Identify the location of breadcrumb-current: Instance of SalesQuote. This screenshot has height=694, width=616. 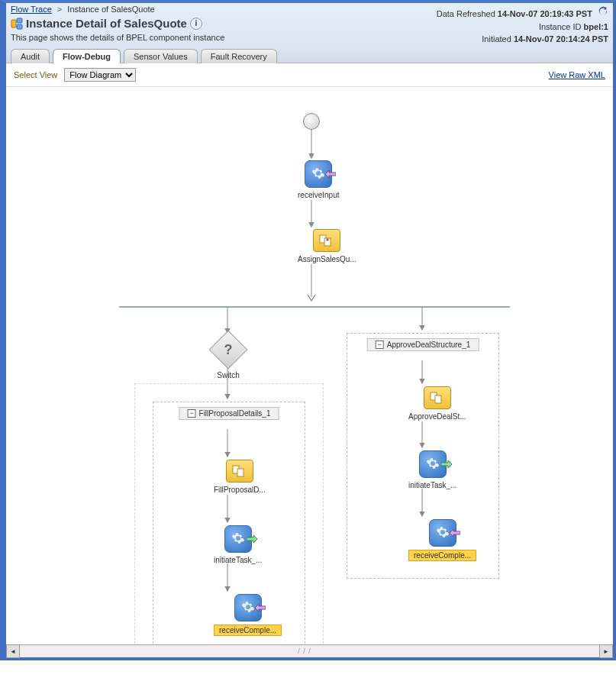
(111, 9).